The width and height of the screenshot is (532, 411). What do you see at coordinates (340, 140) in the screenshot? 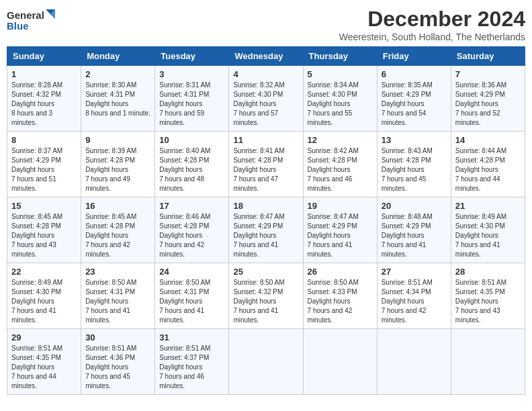
I see `day-number: 12` at bounding box center [340, 140].